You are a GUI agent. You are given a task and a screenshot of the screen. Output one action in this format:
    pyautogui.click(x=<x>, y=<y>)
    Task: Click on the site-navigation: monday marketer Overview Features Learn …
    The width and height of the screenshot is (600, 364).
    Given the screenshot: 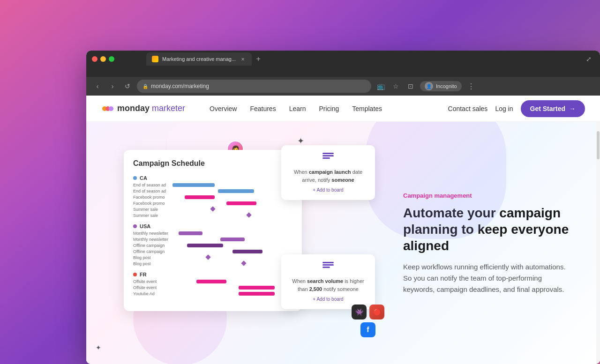 What is the action you would take?
    pyautogui.click(x=343, y=109)
    